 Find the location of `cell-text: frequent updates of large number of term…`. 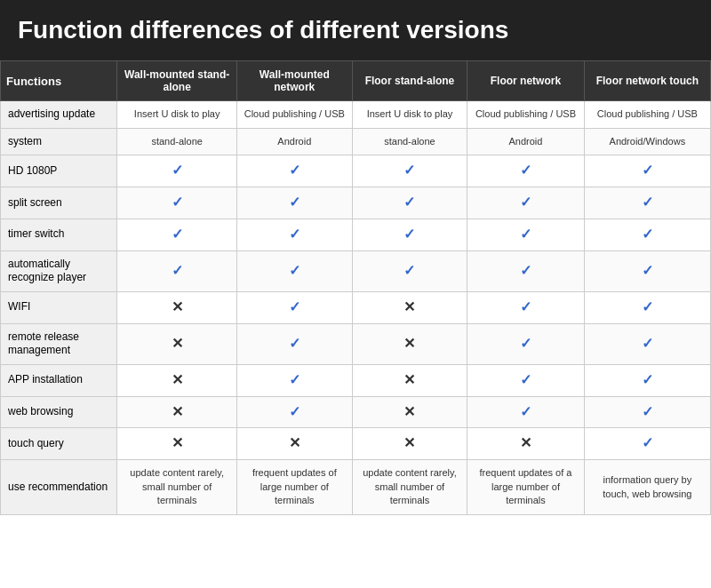

cell-text: frequent updates of large number of term… is located at coordinates (295, 487).